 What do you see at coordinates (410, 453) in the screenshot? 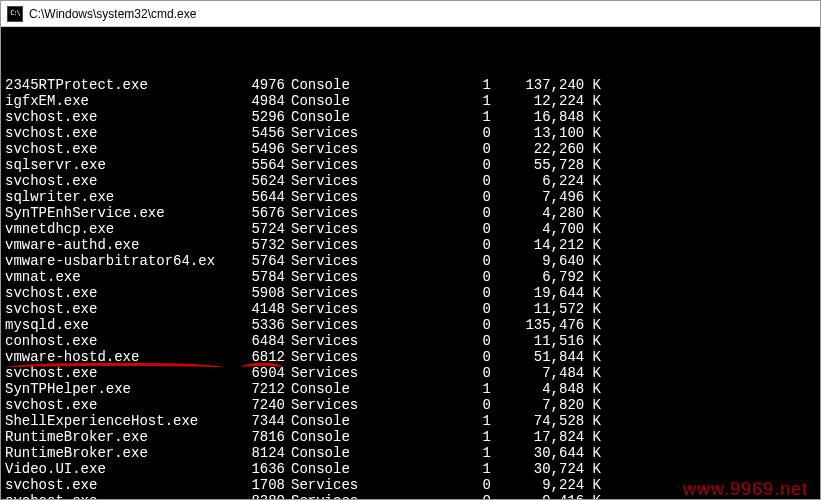
I see `process-row: RuntimeBroker.exe8124Console130,644 K` at bounding box center [410, 453].